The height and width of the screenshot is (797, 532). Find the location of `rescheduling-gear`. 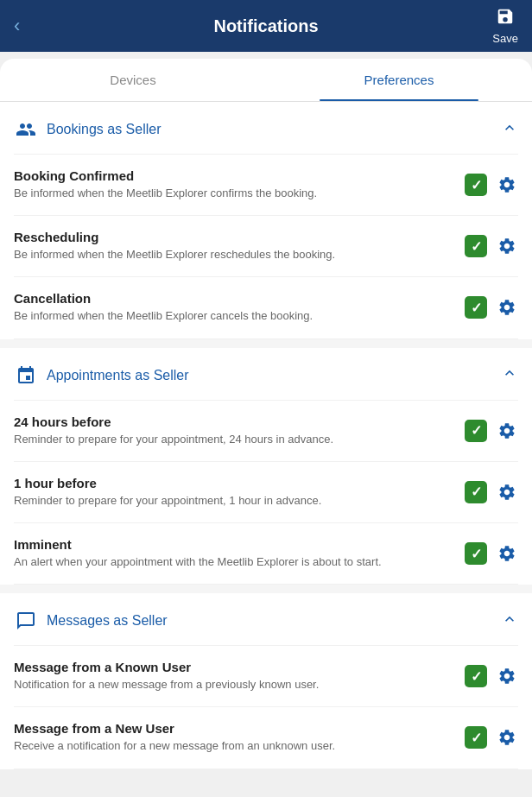

rescheduling-gear is located at coordinates (507, 246).